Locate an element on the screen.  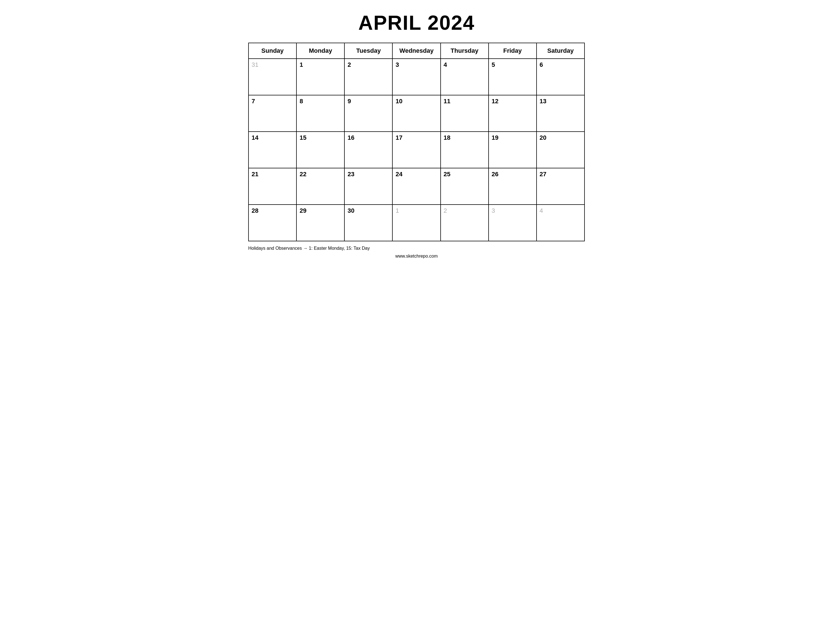
column-header-sunday: Sunday is located at coordinates (272, 51).